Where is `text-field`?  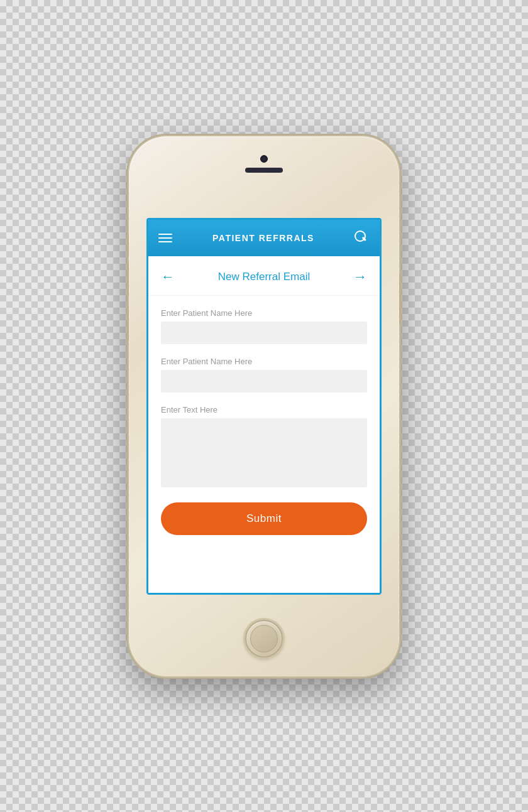 text-field is located at coordinates (264, 453).